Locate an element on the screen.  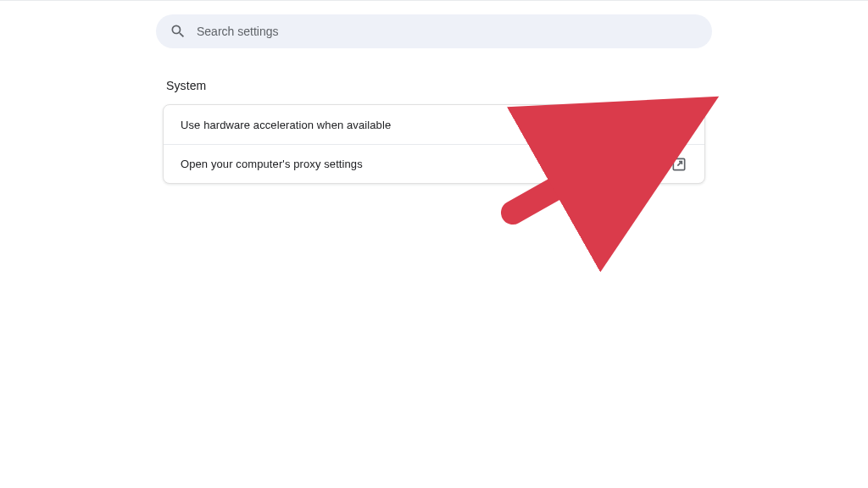
settings-content: System Use hardware acceleration when av… is located at coordinates (434, 131).